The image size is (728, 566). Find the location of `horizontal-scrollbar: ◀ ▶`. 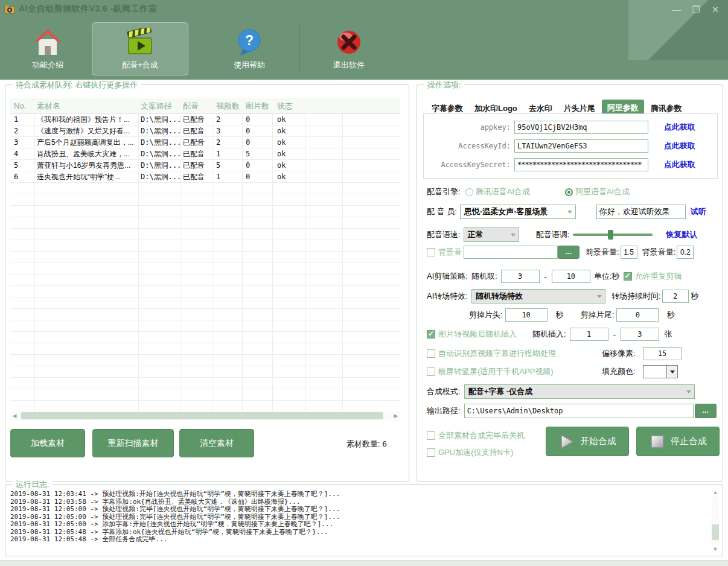

horizontal-scrollbar: ◀ ▶ is located at coordinates (205, 416).